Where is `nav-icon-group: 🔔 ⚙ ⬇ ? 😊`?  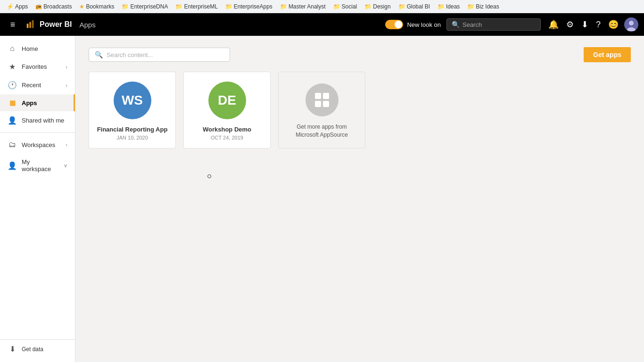 nav-icon-group: 🔔 ⚙ ⬇ ? 😊 is located at coordinates (592, 25).